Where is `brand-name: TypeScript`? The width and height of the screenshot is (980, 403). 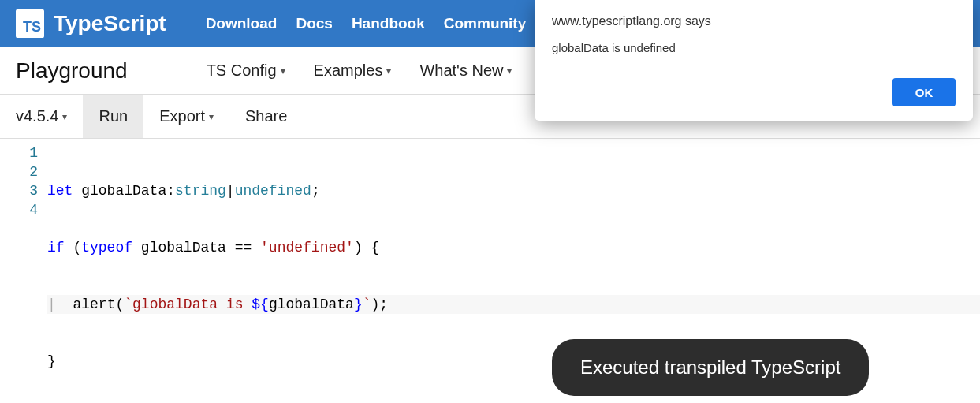 brand-name: TypeScript is located at coordinates (110, 24).